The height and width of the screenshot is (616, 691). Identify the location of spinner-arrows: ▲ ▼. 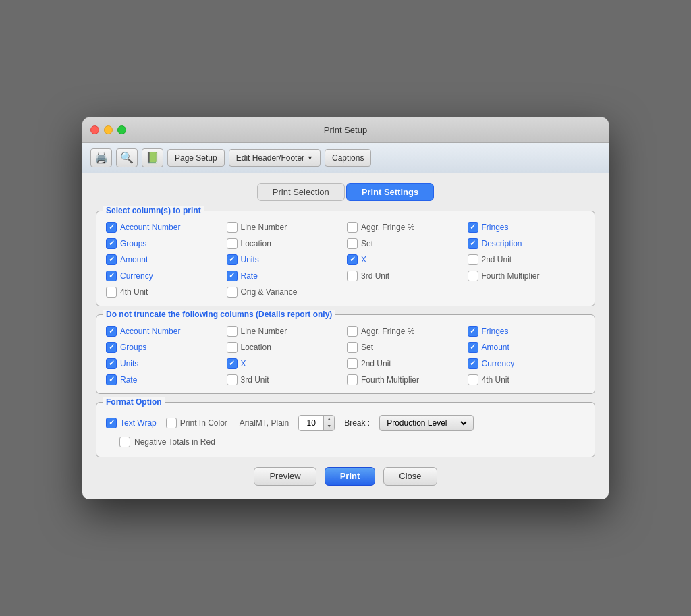
(329, 422).